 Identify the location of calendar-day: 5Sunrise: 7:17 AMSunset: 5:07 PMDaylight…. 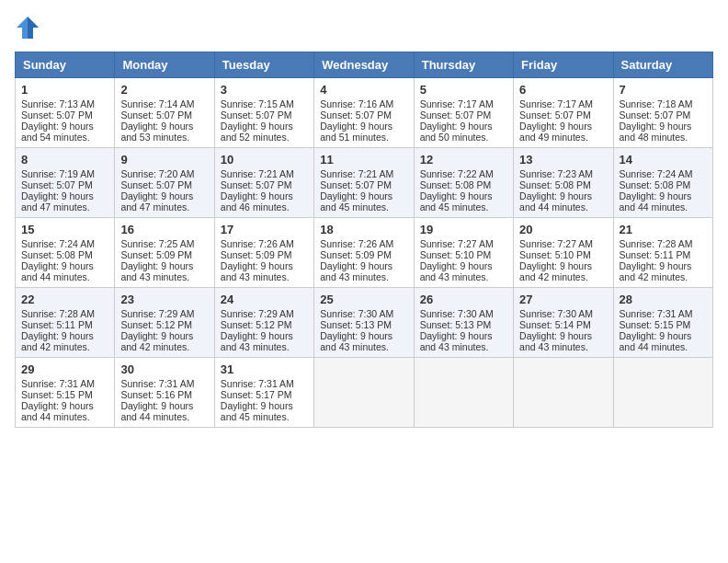
(463, 113).